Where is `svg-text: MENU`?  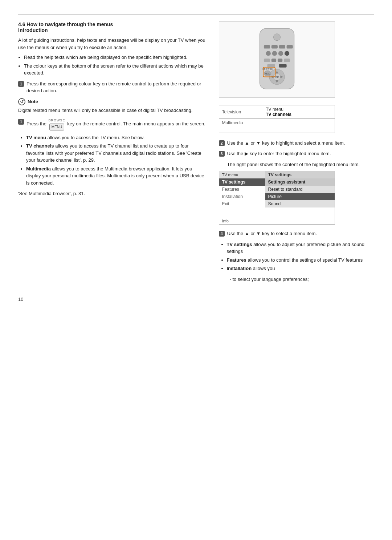 svg-text: MENU is located at coordinates (268, 74).